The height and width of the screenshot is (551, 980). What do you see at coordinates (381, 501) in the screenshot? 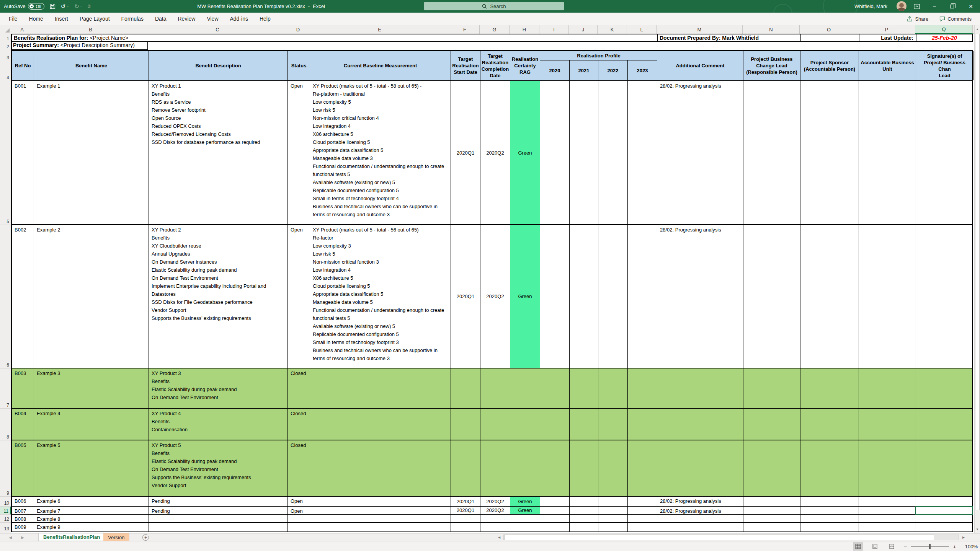
I see `cell-E10` at bounding box center [381, 501].